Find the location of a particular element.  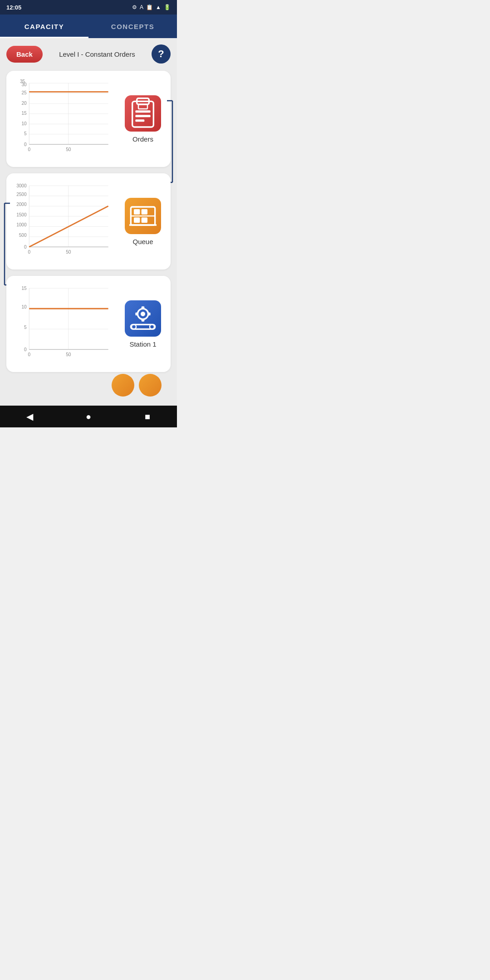

svg-text: 500 is located at coordinates (23, 235).